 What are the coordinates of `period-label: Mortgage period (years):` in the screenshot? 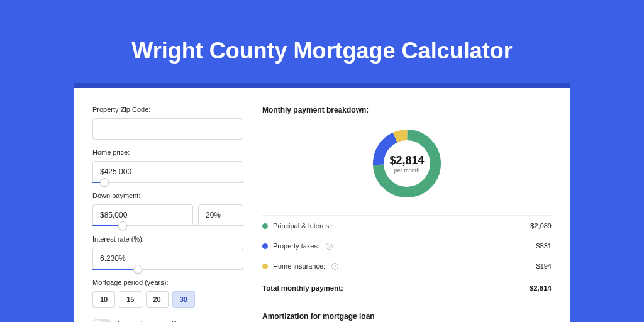 It's located at (168, 282).